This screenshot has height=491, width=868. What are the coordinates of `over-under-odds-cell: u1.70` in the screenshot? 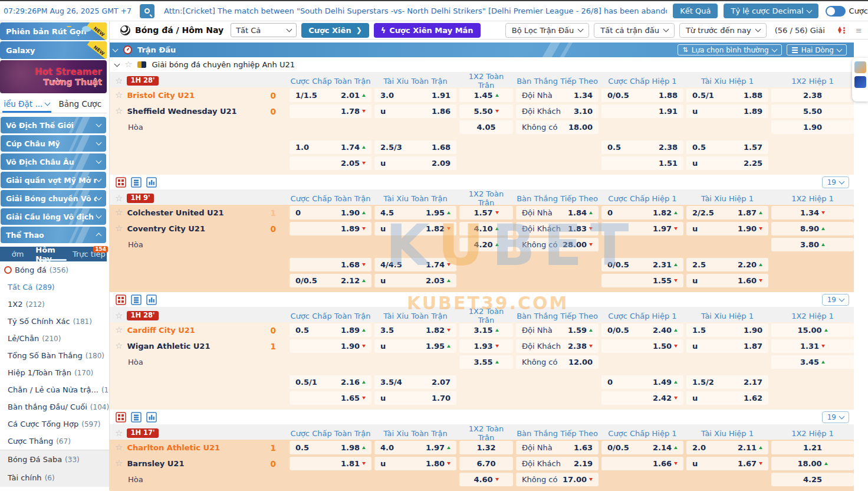 It's located at (415, 398).